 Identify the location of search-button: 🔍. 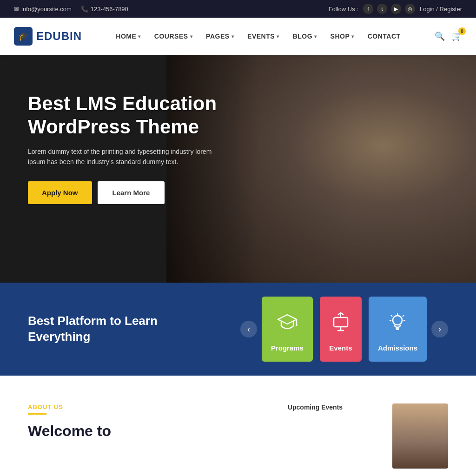
(440, 36).